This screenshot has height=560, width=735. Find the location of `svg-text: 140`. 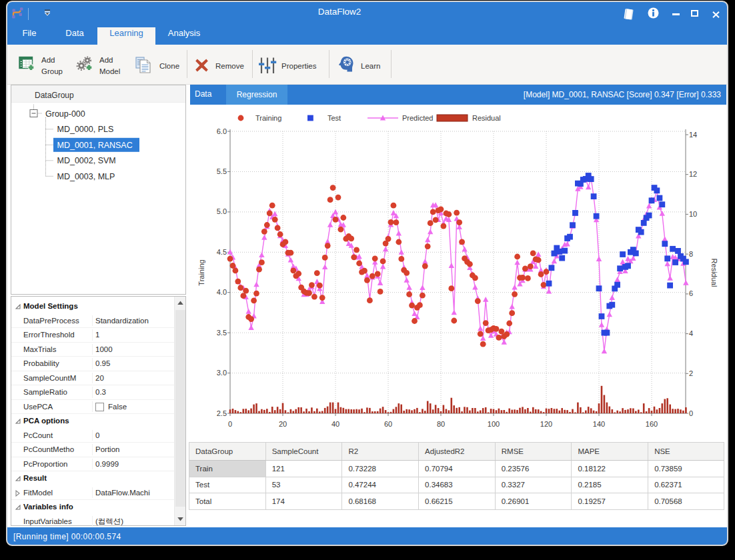

svg-text: 140 is located at coordinates (599, 424).